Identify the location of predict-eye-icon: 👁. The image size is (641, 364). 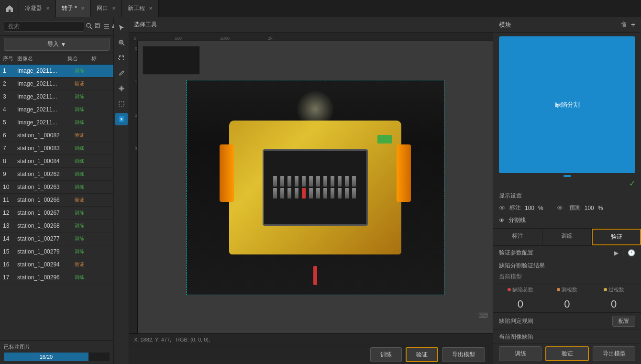
(560, 208).